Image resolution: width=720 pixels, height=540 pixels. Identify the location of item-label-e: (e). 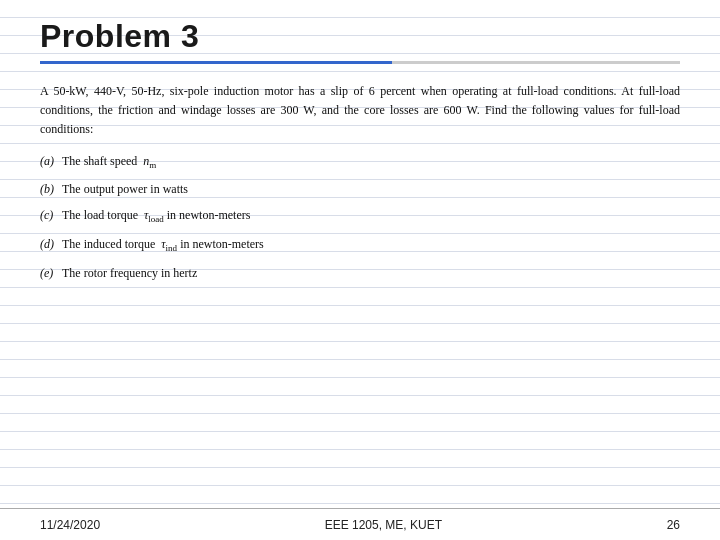
(51, 273).